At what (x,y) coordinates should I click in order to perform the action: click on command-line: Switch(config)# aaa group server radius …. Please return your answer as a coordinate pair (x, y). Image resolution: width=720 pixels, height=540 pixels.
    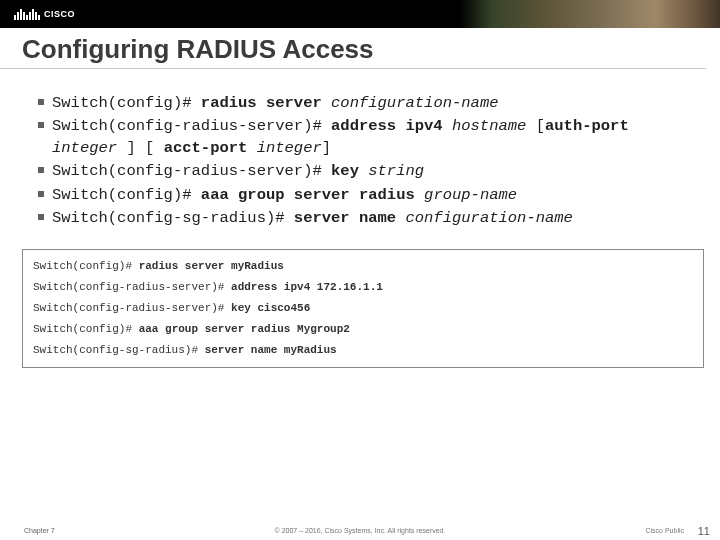
    Looking at the image, I should click on (362, 196).